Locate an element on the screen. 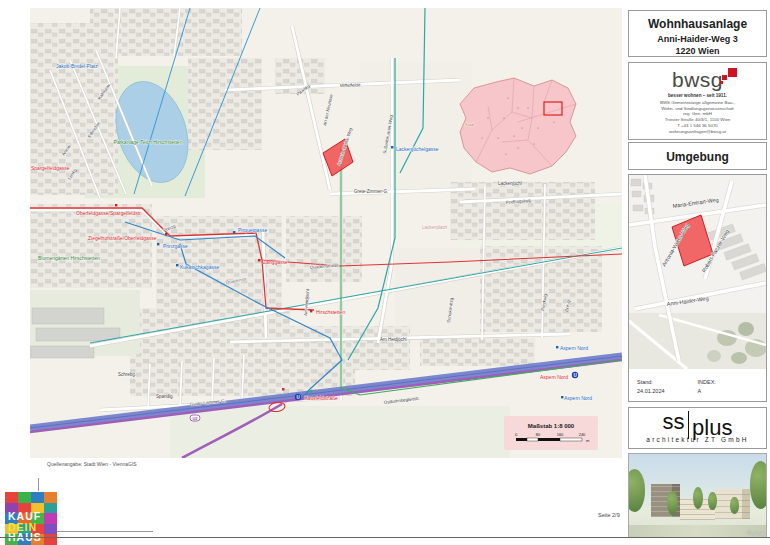 Image resolution: width=770 pixels, height=545 pixels. umgebung-title: Umgebung is located at coordinates (698, 157).